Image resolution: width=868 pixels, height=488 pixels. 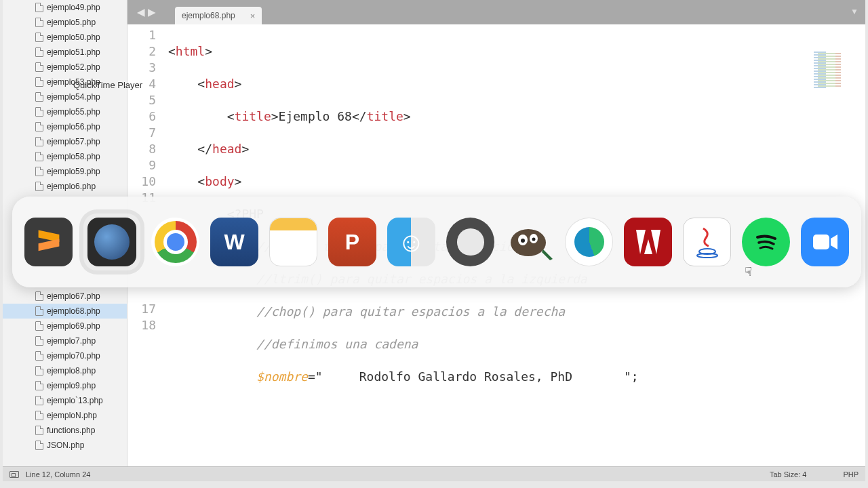 What do you see at coordinates (72, 415) in the screenshot?
I see `file-label: ejemploN.php` at bounding box center [72, 415].